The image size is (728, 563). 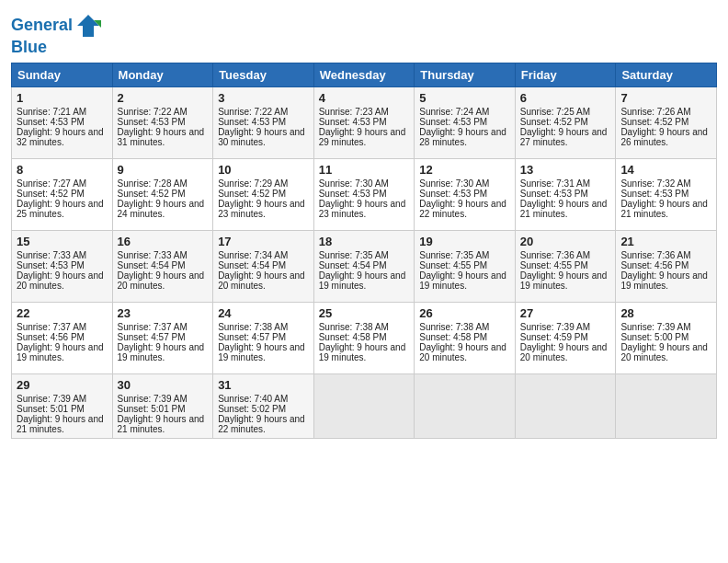 What do you see at coordinates (264, 75) in the screenshot?
I see `calendar-header-tuesday: Tuesday` at bounding box center [264, 75].